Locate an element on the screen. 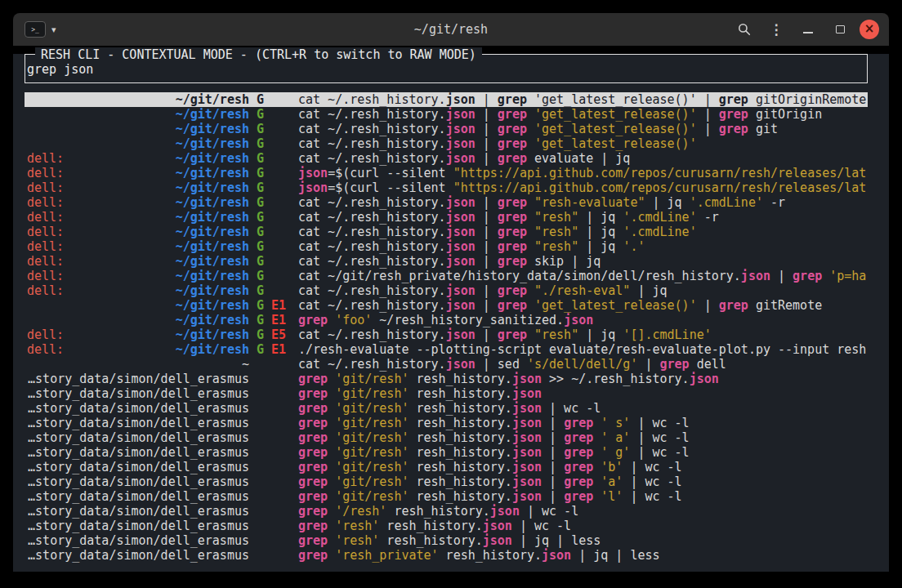 The image size is (902, 588). titlebar-left-group: >_ ▾ is located at coordinates (41, 29).